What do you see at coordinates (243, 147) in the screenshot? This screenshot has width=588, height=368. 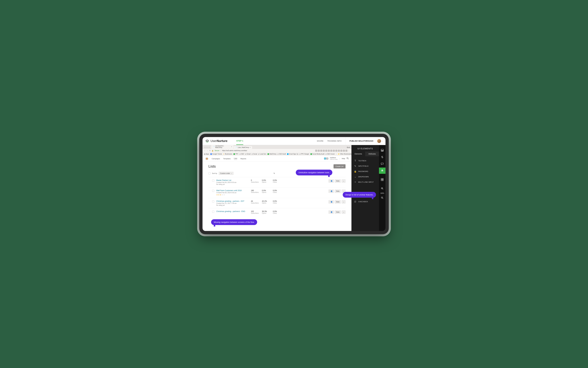 I see `browser-tab-2: 📄Lists | MailChimp×` at bounding box center [243, 147].